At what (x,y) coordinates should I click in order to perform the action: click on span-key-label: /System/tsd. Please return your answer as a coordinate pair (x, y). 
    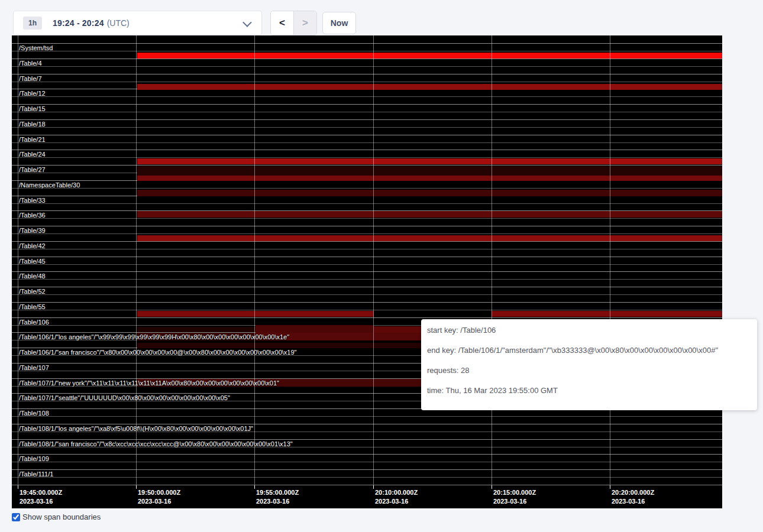
    Looking at the image, I should click on (35, 48).